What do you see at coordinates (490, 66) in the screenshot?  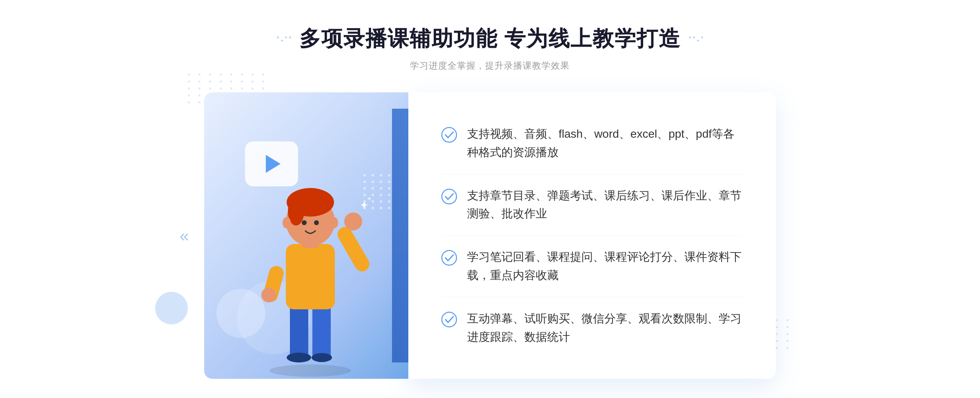 I see `subtitle: 学习进度全掌握，提升录播课教学效果` at bounding box center [490, 66].